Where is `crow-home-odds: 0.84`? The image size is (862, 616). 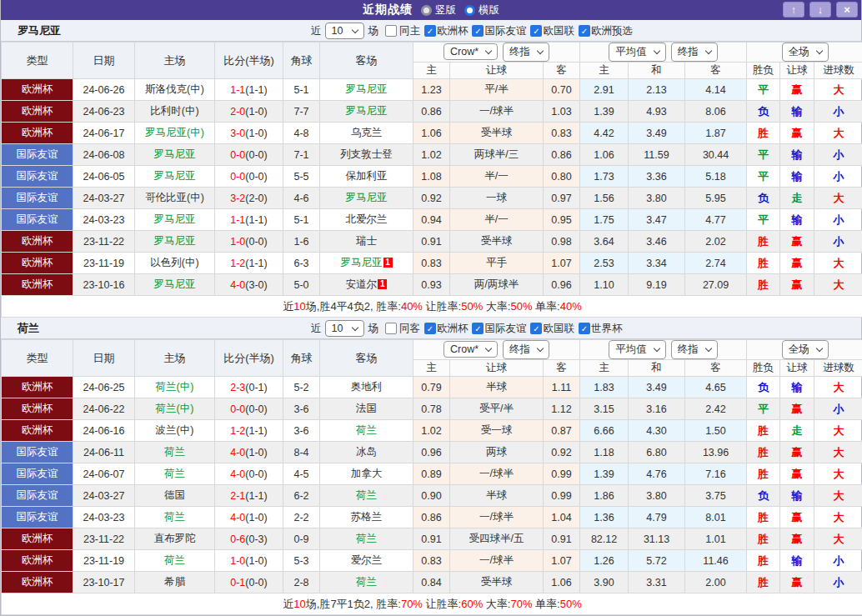
crow-home-odds: 0.84 is located at coordinates (432, 583).